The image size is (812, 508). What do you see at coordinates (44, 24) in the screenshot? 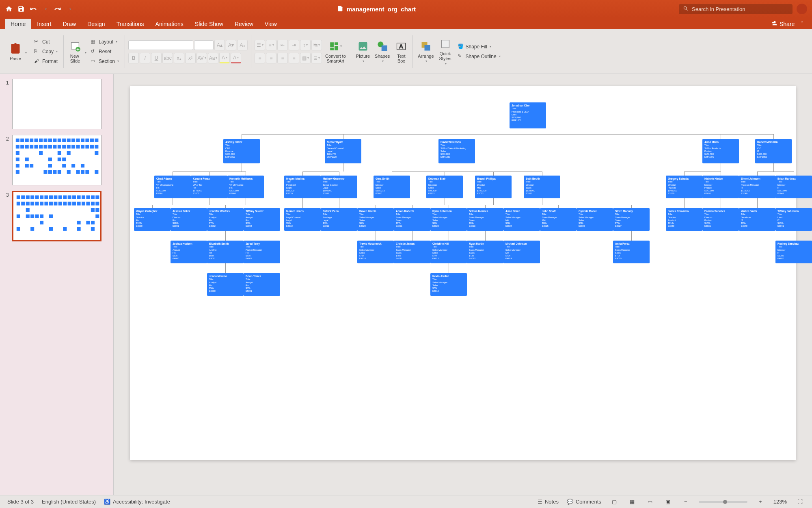
I see `tab-insert: Insert` at bounding box center [44, 24].